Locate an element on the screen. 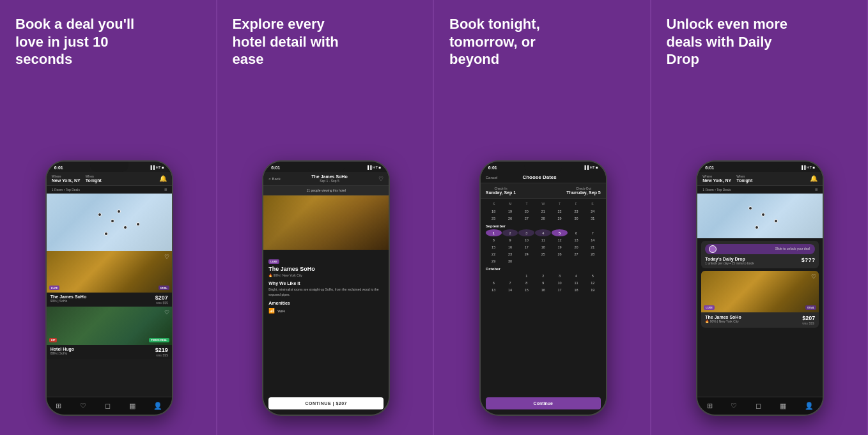 The height and width of the screenshot is (435, 868). p1-hotel-was-2: was $$$ is located at coordinates (162, 355).